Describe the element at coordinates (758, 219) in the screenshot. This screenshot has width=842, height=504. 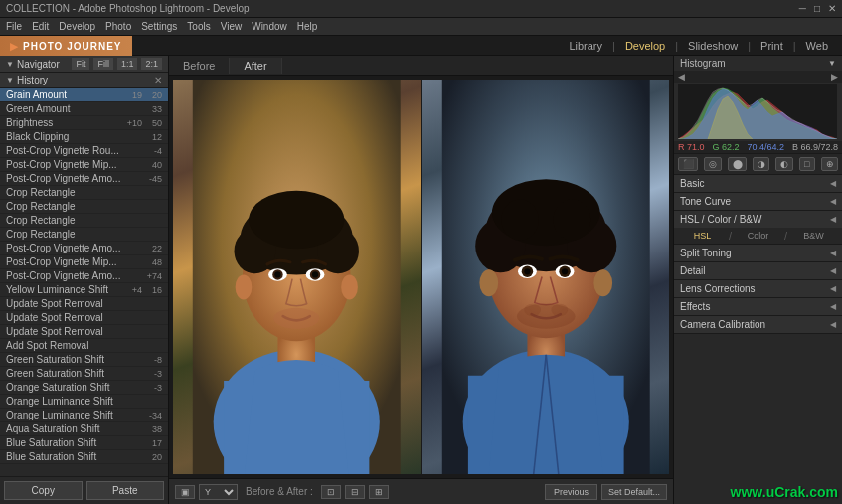
I see `hsl-header: HSL / Color / B&W ◀` at that location.